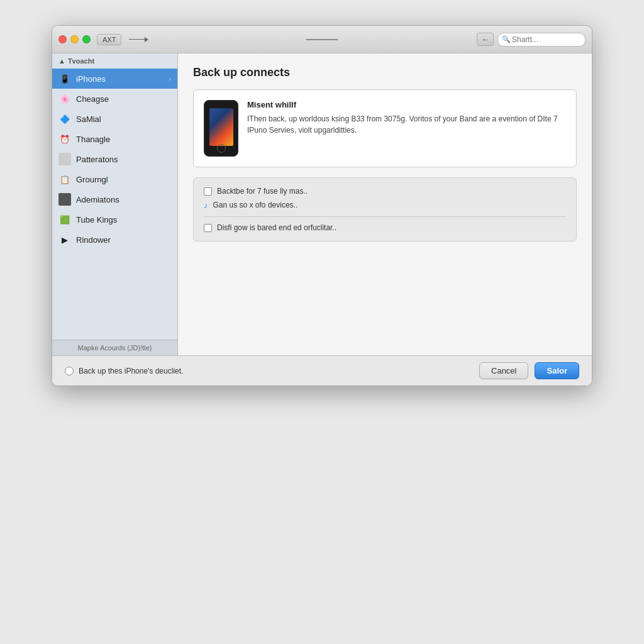  Describe the element at coordinates (63, 39) in the screenshot. I see `close-button` at that location.